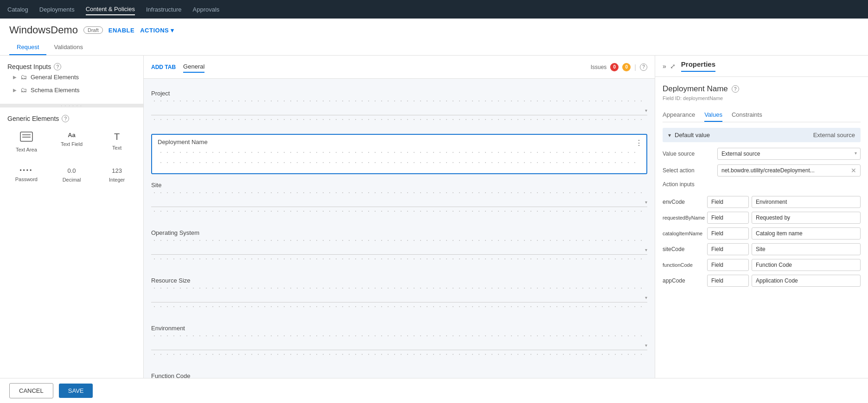  Describe the element at coordinates (806, 218) in the screenshot. I see `input-value-requestedbyname: Requested by` at that location.